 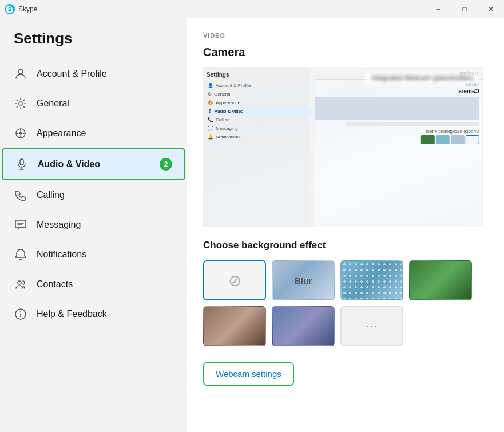 What do you see at coordinates (58, 225) in the screenshot?
I see `sidebar-item-label-messaging: Messaging` at bounding box center [58, 225].